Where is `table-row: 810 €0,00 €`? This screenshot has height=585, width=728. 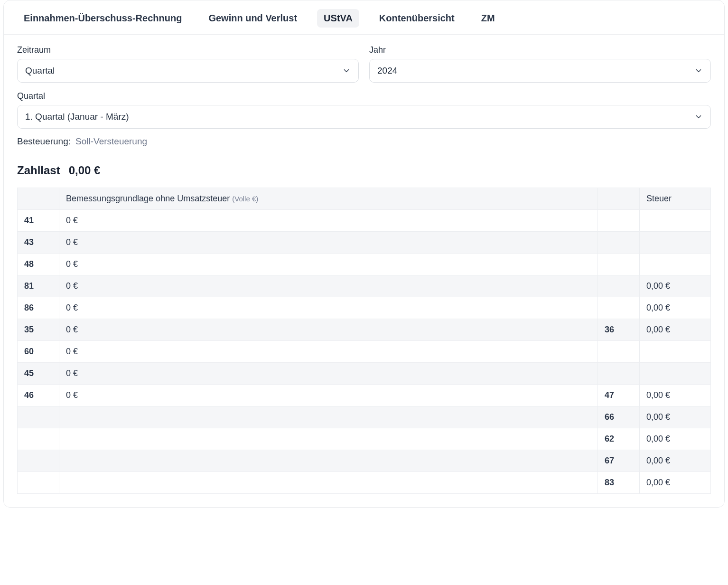
table-row: 810 €0,00 € is located at coordinates (364, 286).